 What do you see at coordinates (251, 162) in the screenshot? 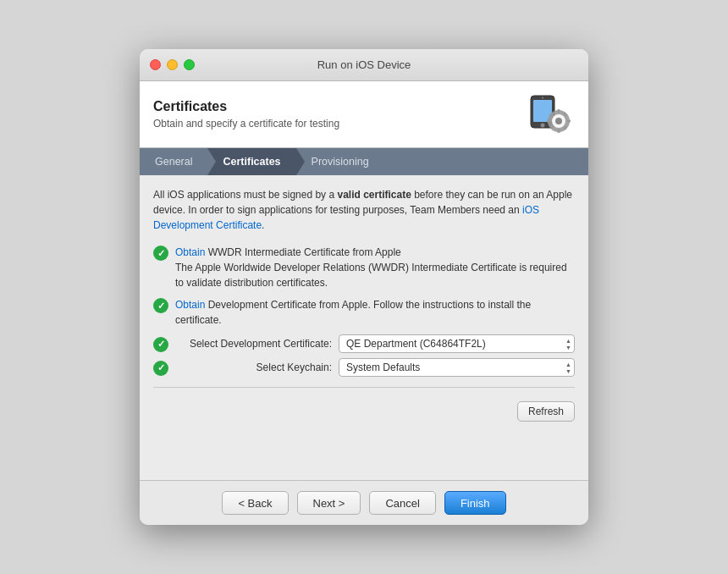
I see `tab-certificates: Certificates` at bounding box center [251, 162].